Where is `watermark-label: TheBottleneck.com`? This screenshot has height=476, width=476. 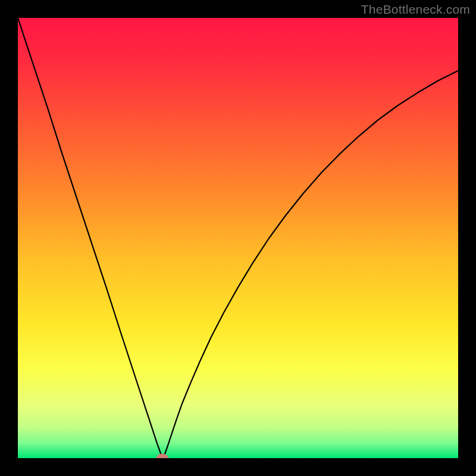 watermark-label: TheBottleneck.com is located at coordinates (415, 10).